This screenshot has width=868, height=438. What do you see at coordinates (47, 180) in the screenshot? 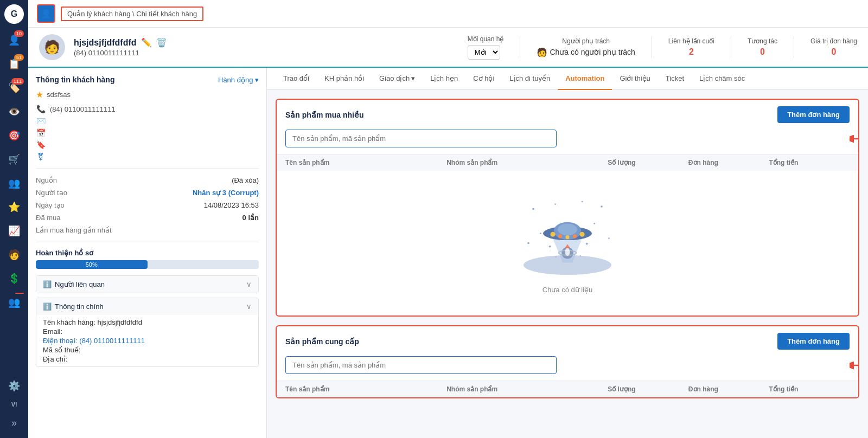
I see `source-label: Nguồn` at bounding box center [47, 180].